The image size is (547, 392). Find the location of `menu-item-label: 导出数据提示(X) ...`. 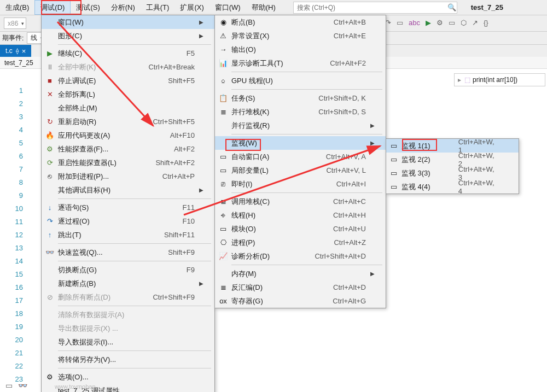

menu-item-label: 导出数据提示(X) ... is located at coordinates (96, 329).